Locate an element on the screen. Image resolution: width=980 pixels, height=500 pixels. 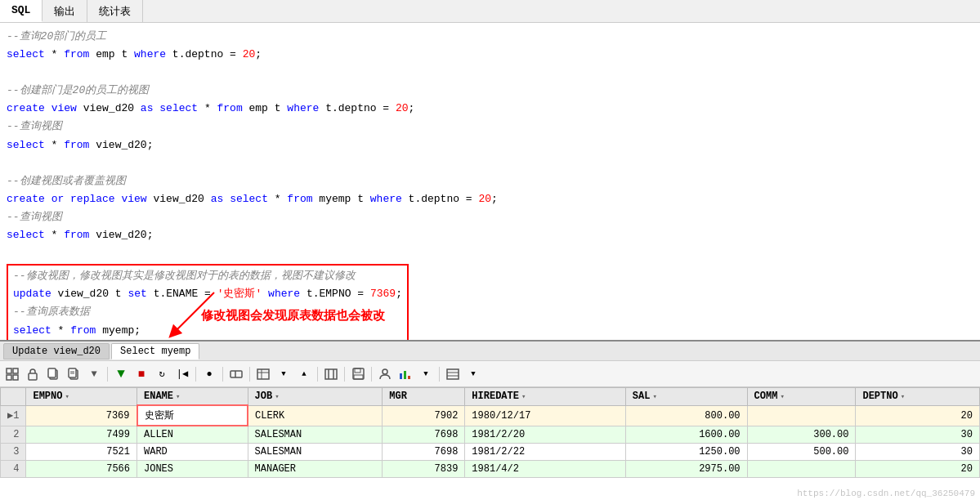
down-btn: ▼ is located at coordinates (94, 374).